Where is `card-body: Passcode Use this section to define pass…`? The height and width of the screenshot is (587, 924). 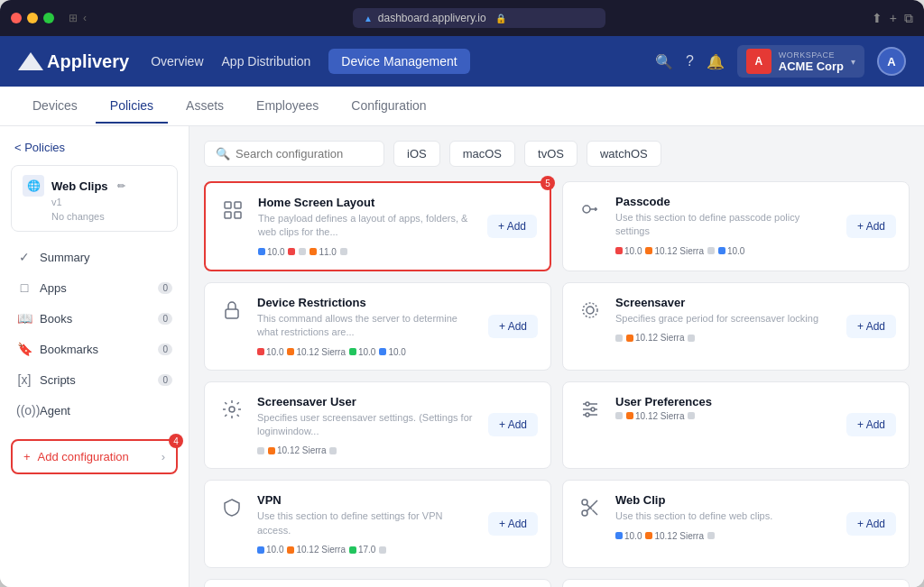 card-body: Passcode Use this section to define pass… is located at coordinates (725, 225).